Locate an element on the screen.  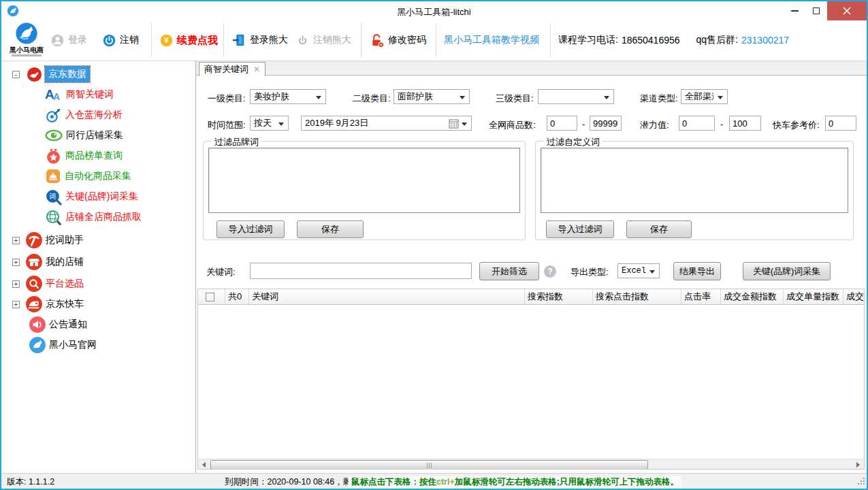
column-header-search-index: 搜索指数 is located at coordinates (559, 297).